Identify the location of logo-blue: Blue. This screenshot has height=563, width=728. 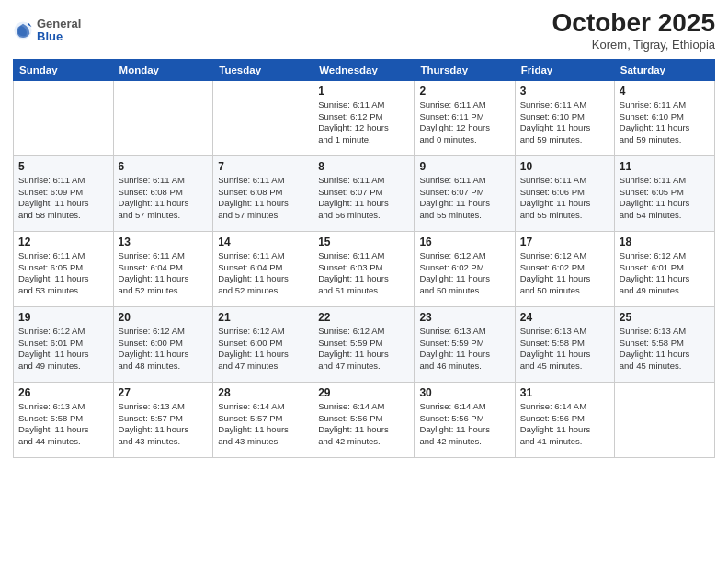
(59, 37).